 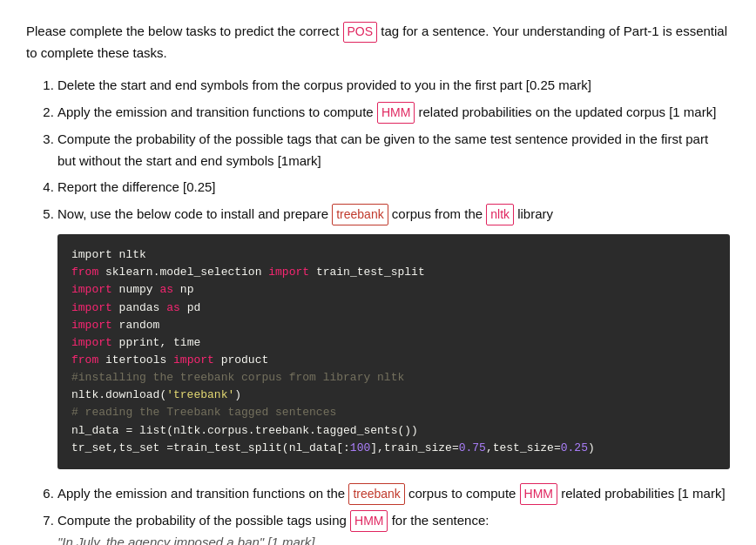 I want to click on intro-paragraph: Please complete the below tasks to predi…, so click(x=378, y=42).